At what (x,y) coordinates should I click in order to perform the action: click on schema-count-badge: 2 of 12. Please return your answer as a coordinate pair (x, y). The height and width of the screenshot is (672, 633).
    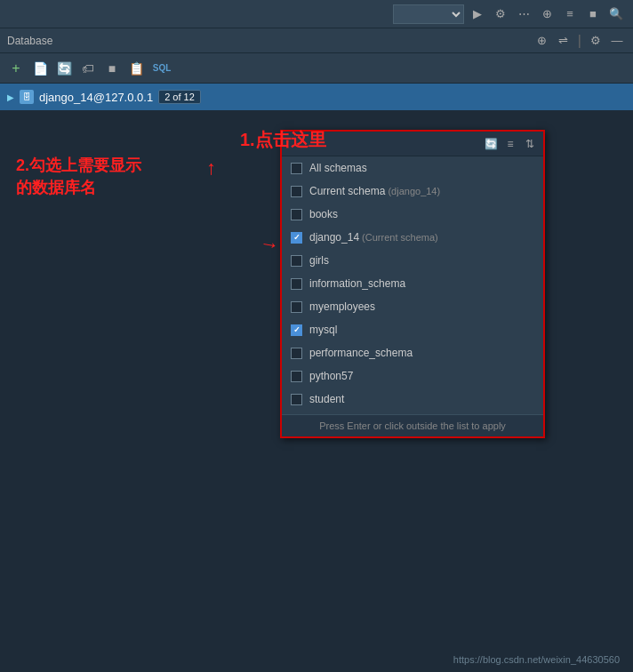
    Looking at the image, I should click on (180, 97).